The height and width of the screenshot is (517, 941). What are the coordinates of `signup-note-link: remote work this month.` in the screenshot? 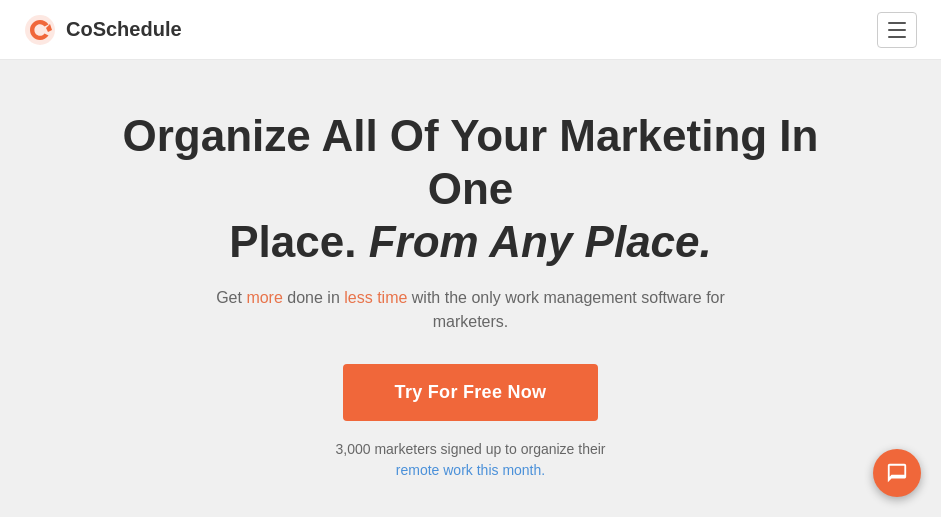 It's located at (470, 470).